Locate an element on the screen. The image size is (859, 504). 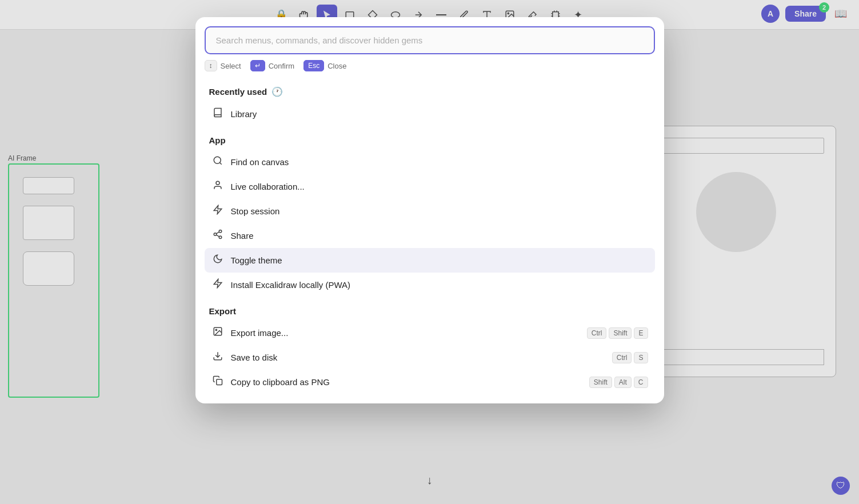
menu-item-save-disk: Save to disk Ctrl S is located at coordinates (430, 358).